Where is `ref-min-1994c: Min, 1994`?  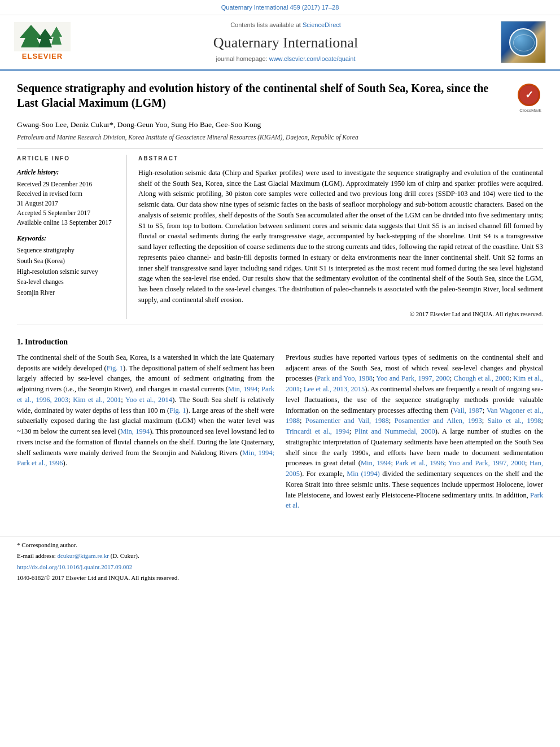
ref-min-1994c: Min, 1994 is located at coordinates (376, 463).